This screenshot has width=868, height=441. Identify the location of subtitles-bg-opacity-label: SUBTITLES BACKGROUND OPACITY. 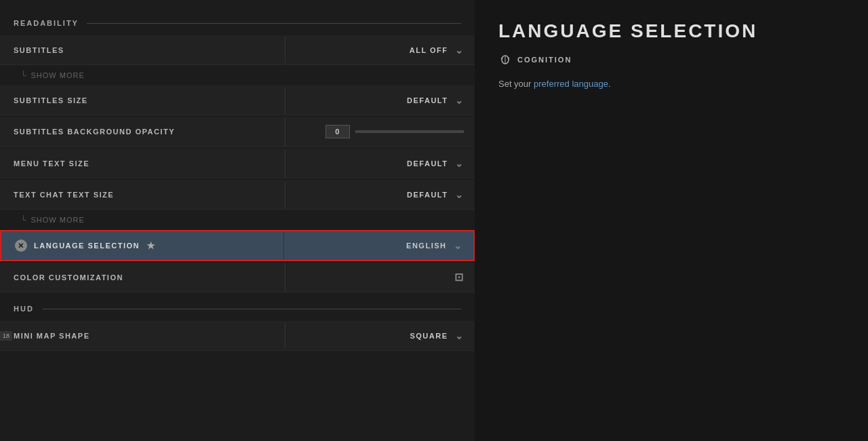
(142, 132).